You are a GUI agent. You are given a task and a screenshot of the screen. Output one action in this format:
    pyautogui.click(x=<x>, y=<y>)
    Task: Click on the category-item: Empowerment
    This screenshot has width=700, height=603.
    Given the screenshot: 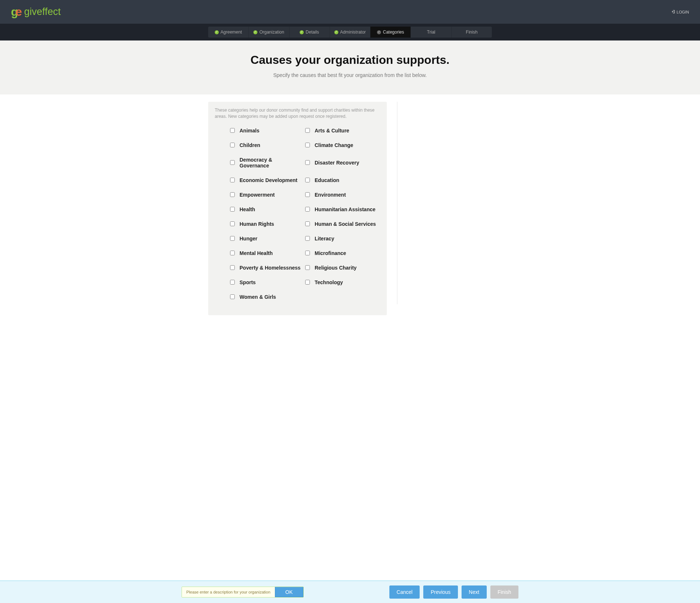 What is the action you would take?
    pyautogui.click(x=266, y=195)
    